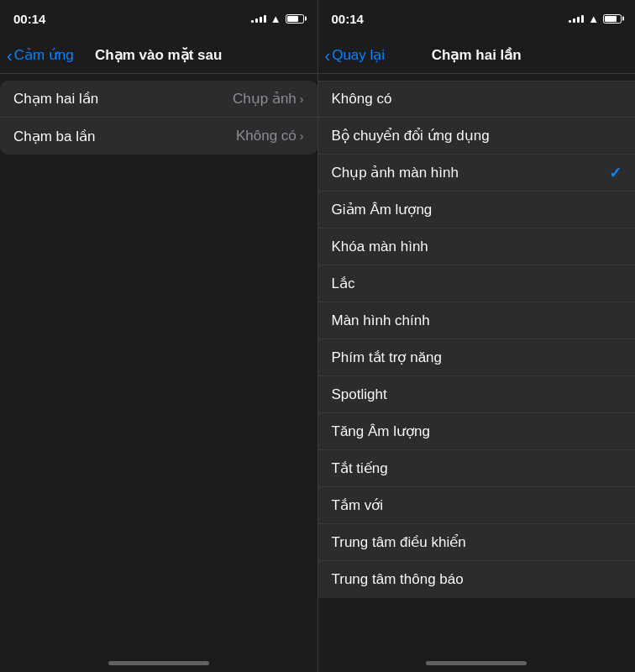 The width and height of the screenshot is (635, 672). I want to click on right-list-item-label: Giảm Âm lượng, so click(382, 210).